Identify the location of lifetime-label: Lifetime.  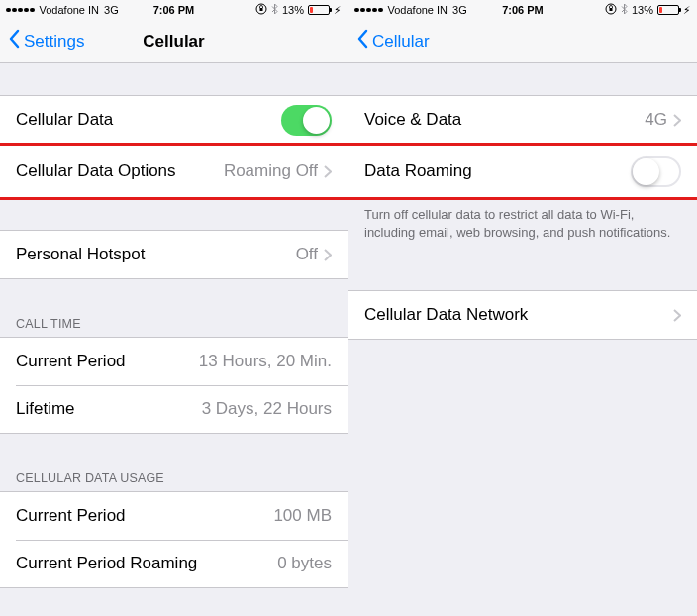
(109, 409).